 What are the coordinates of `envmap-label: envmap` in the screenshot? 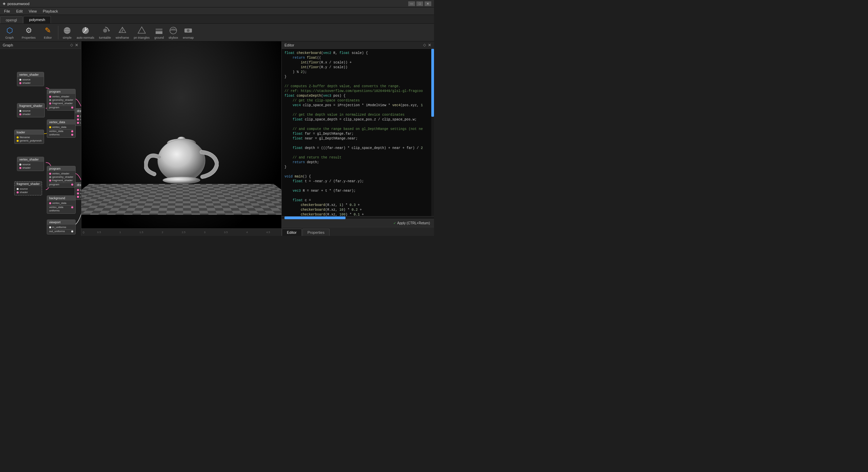 It's located at (188, 38).